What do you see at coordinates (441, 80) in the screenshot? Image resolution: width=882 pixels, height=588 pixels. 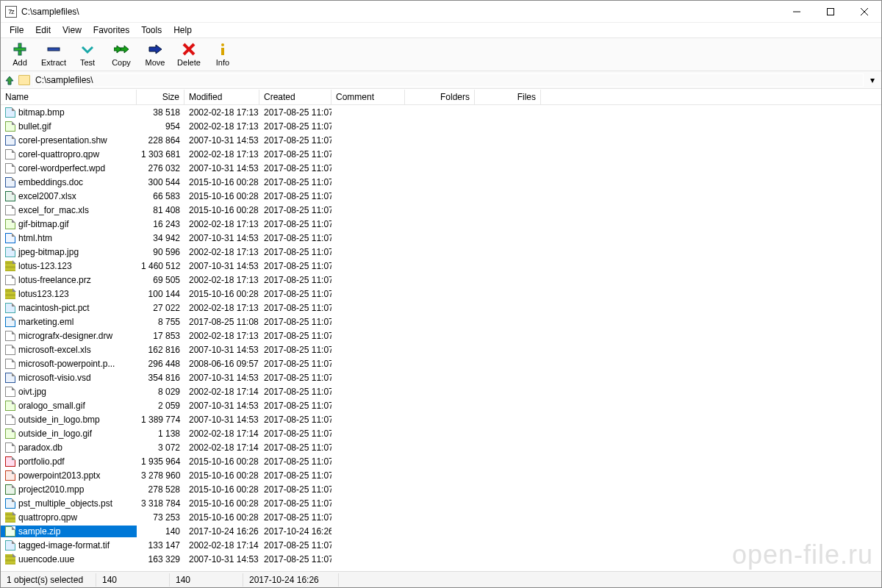 I see `address-bar: C:\samplefiles\ ▾` at bounding box center [441, 80].